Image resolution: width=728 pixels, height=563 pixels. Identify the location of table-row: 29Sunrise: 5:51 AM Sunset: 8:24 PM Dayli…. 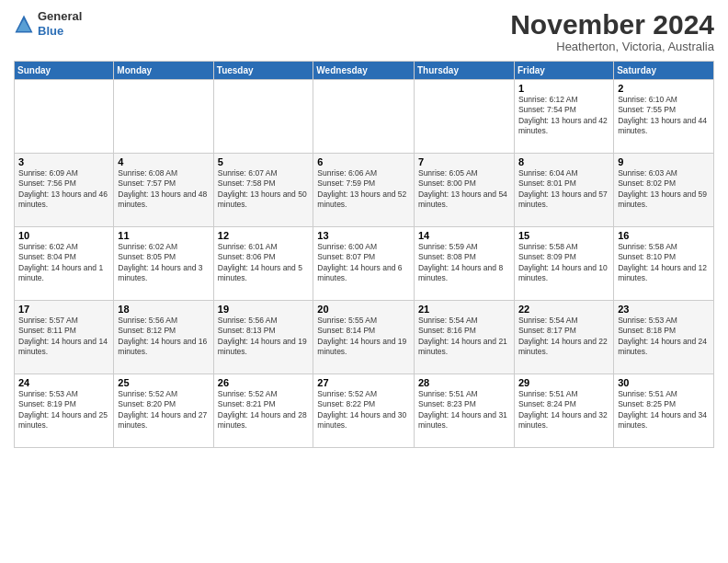
(563, 411).